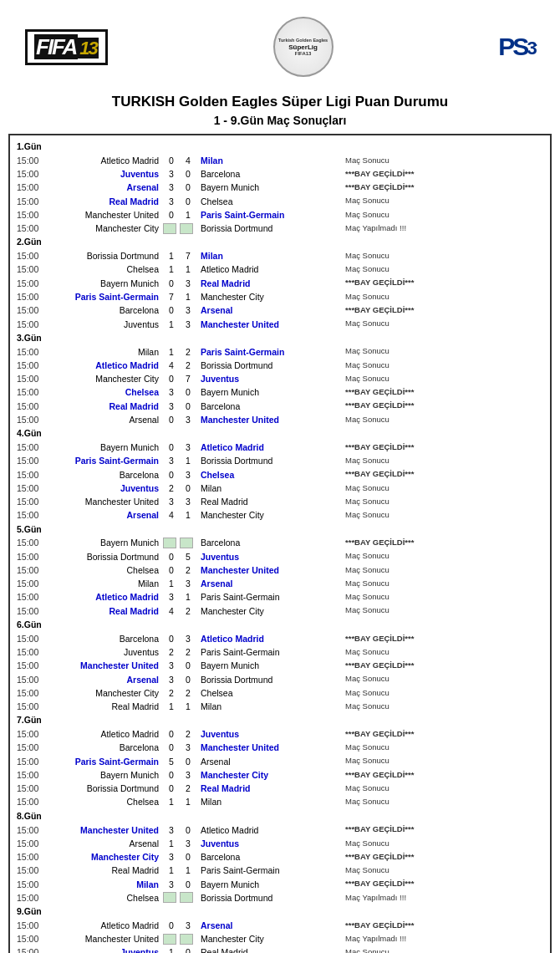 The image size is (560, 953). I want to click on match-row: 15:00 Arsenal 3 0 Bayern Munich ***BAY G…, so click(280, 187).